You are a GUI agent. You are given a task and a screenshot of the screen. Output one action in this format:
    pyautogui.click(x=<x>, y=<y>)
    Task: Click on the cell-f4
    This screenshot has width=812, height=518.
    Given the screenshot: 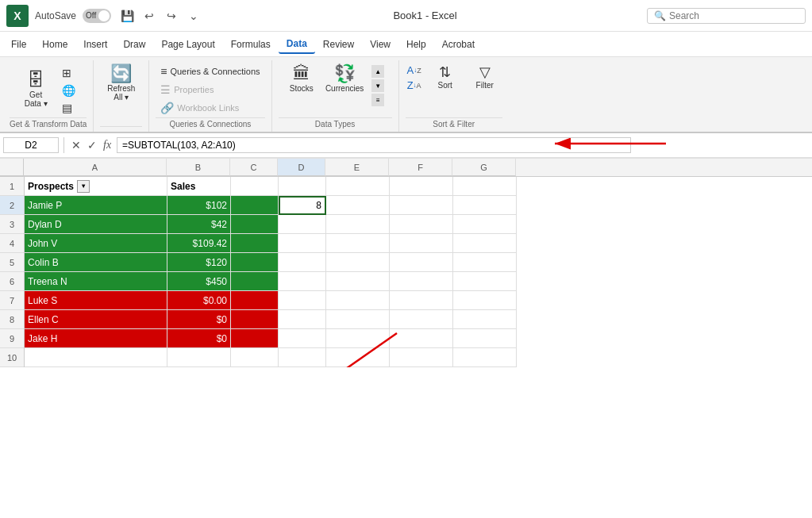 What is the action you would take?
    pyautogui.click(x=421, y=244)
    